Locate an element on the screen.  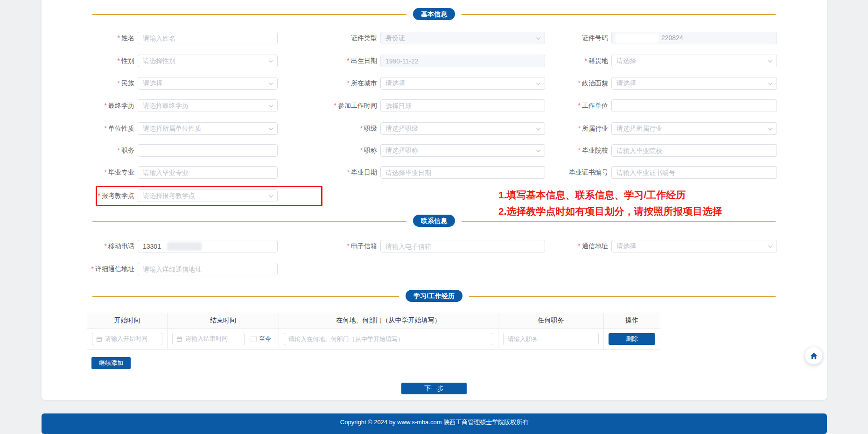
mail-detail-label: *详细通信地址 is located at coordinates (81, 269).